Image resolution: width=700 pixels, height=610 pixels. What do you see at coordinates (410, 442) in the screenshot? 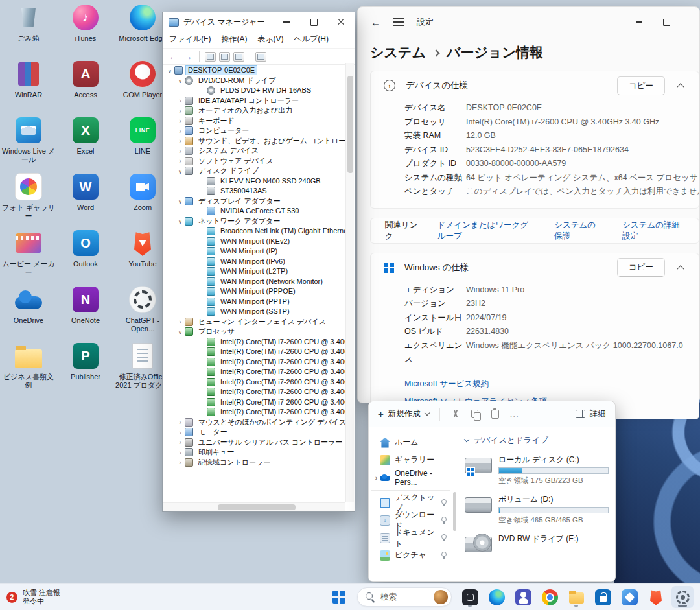
I see `sidebar-item: ホーム` at bounding box center [410, 442].